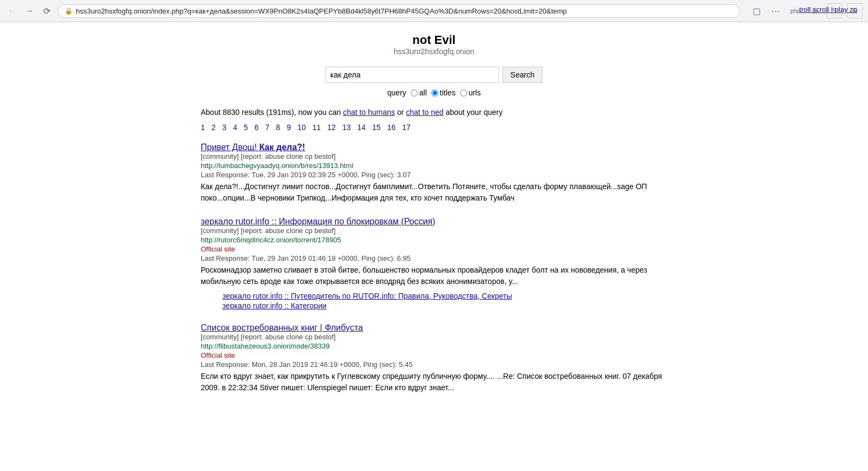 This screenshot has height=471, width=868. I want to click on page-link-4: 4, so click(235, 127).